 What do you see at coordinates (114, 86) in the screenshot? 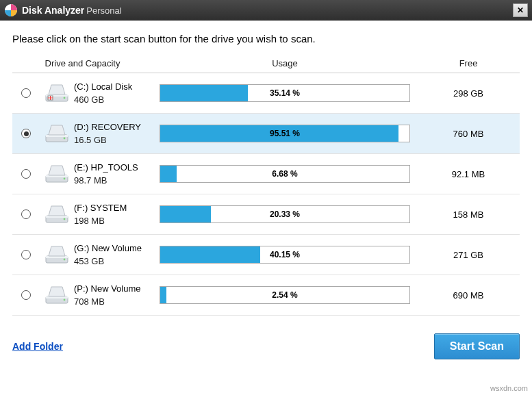
I see `drive-name: (C:) Local Disk` at bounding box center [114, 86].